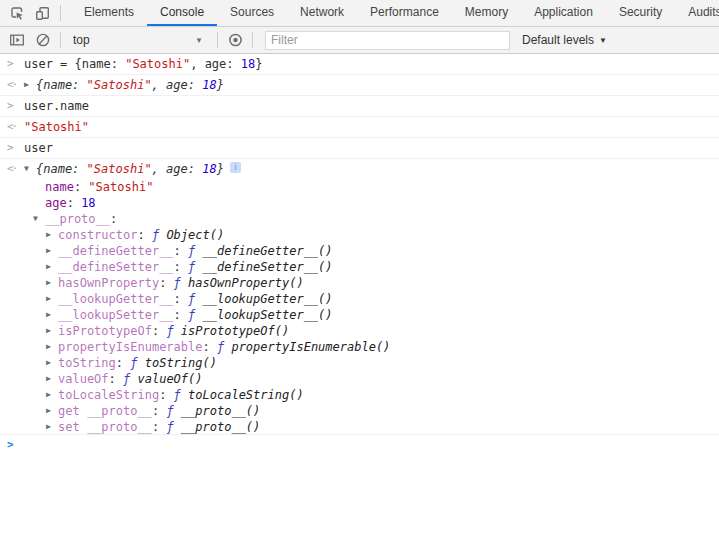 This screenshot has height=538, width=719. I want to click on tab-elements: Elements, so click(109, 13).